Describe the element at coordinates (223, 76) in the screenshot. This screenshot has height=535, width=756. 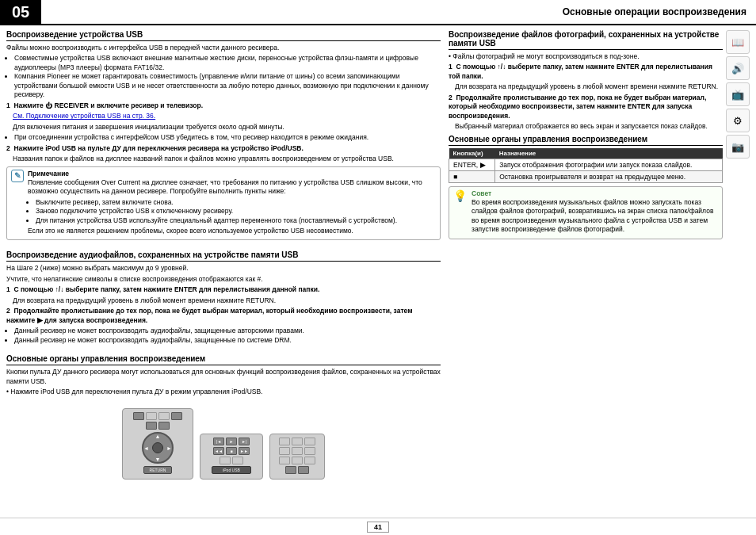
I see `usb-bullets: Совместимые устройства USB включают внеш…` at that location.